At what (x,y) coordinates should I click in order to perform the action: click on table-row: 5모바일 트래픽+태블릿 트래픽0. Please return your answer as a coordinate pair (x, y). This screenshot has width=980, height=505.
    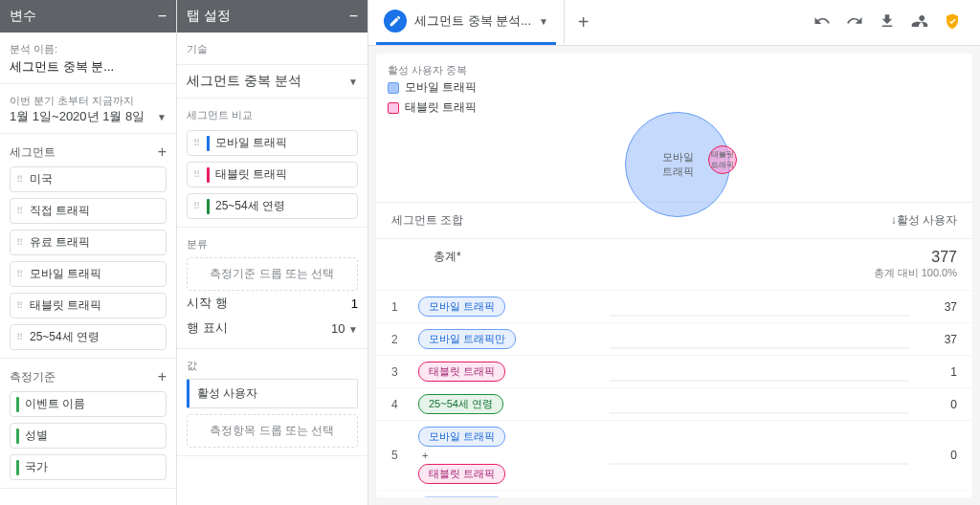
    Looking at the image, I should click on (674, 455).